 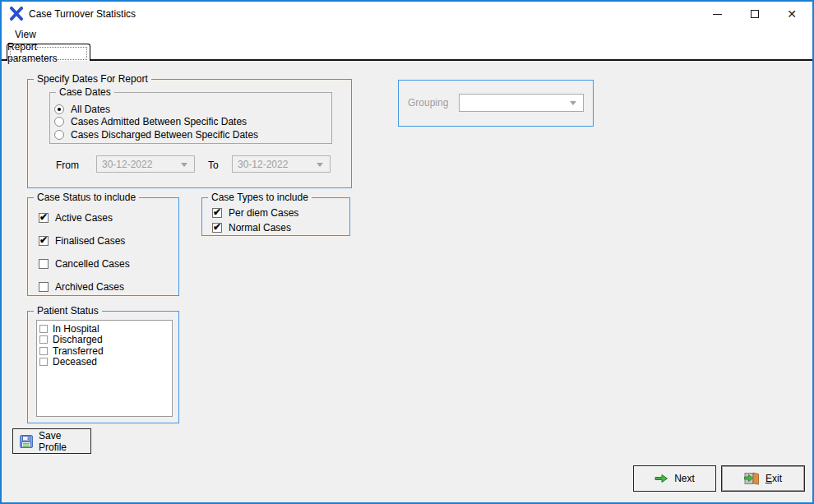 What do you see at coordinates (44, 241) in the screenshot?
I see `checkbox-finalised-cases` at bounding box center [44, 241].